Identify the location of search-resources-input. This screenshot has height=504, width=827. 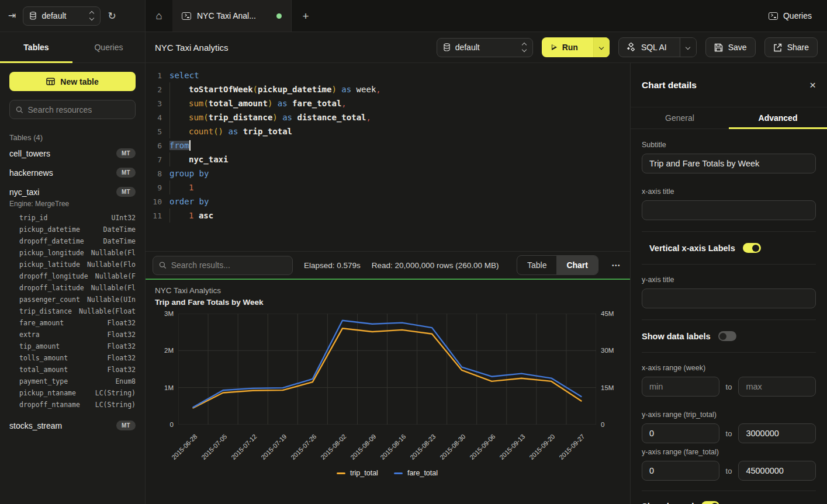
(78, 110).